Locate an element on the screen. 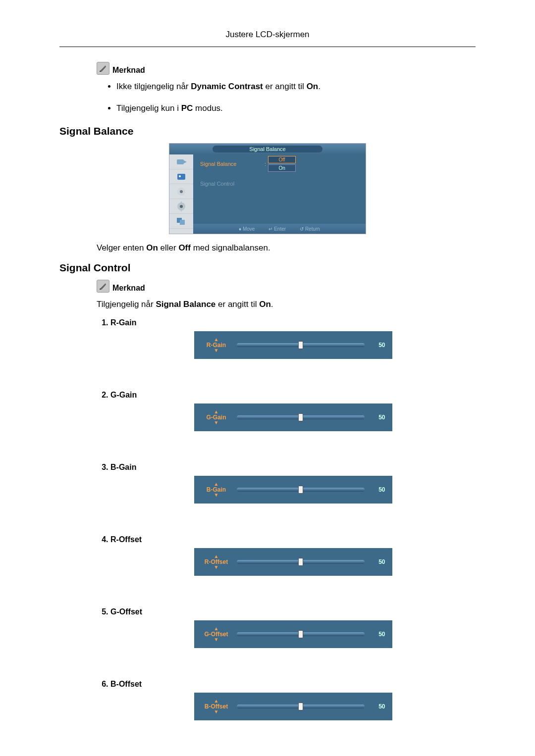 The image size is (535, 756). slider-panel-g-offset: ▲ G-Offset ▼ 50 is located at coordinates (293, 634).